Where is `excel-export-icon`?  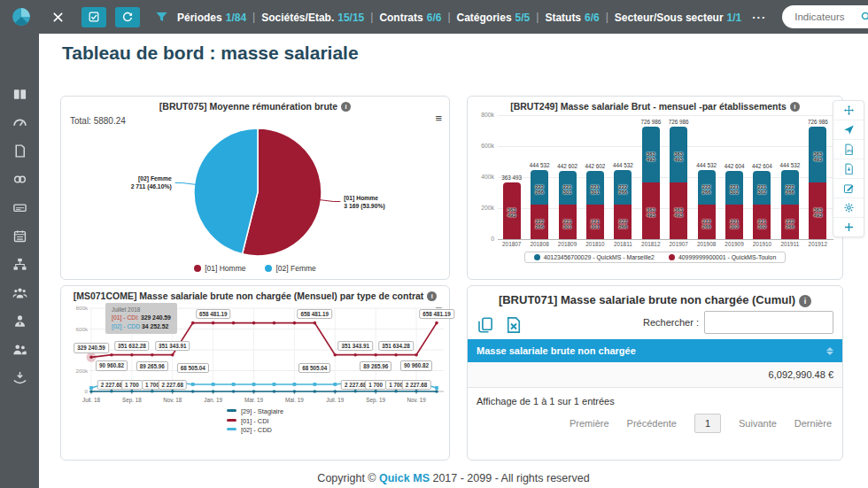
excel-export-icon is located at coordinates (514, 325).